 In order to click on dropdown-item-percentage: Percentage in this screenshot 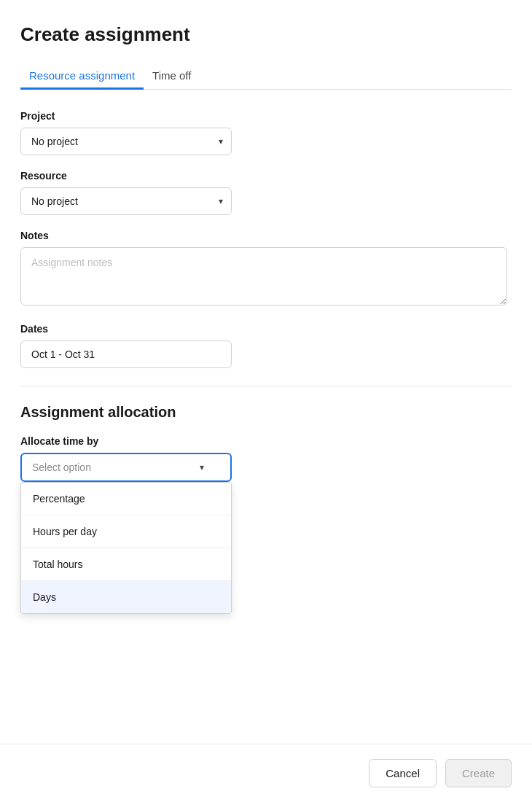, I will do `click(126, 499)`.